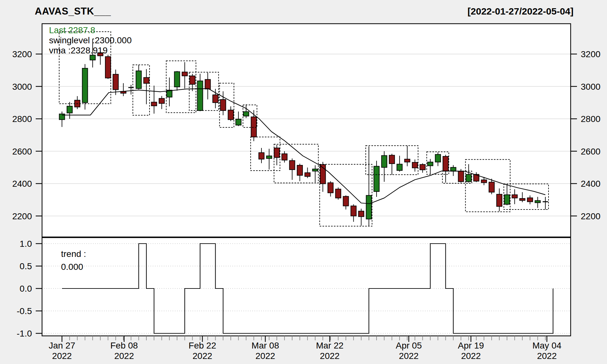 The height and width of the screenshot is (364, 607). What do you see at coordinates (22, 119) in the screenshot?
I see `price-tick-label-left: 2800` at bounding box center [22, 119].